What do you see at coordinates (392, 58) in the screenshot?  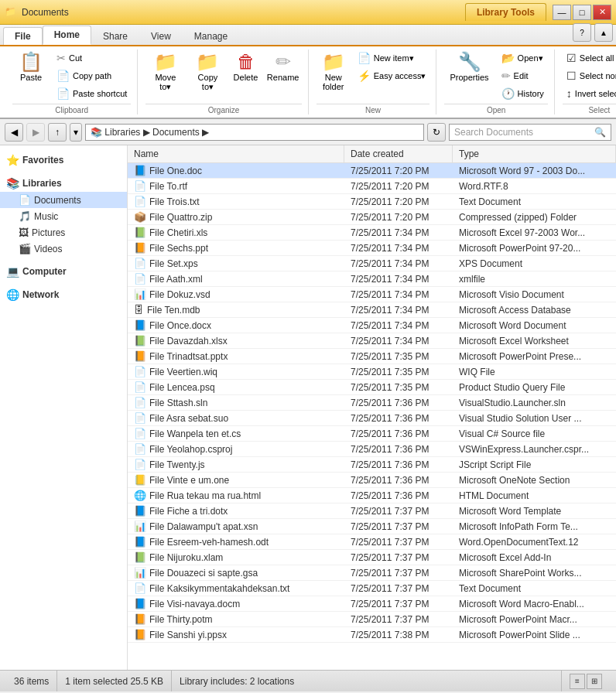 I see `new-item-button: 📄 New item▾` at bounding box center [392, 58].